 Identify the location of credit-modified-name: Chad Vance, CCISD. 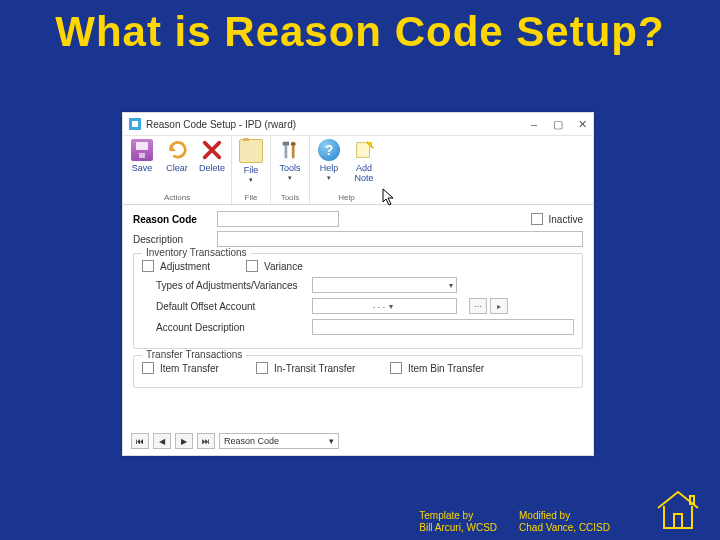
(564, 528).